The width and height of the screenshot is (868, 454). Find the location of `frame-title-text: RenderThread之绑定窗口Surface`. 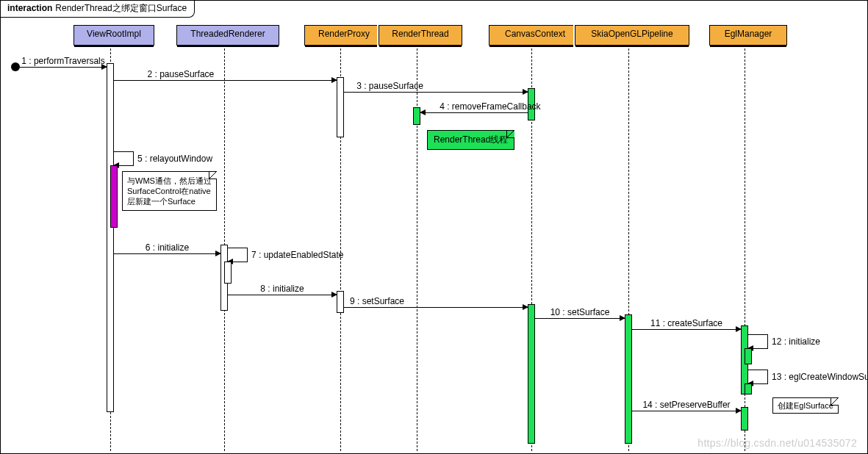

frame-title-text: RenderThread之绑定窗口Surface is located at coordinates (121, 8).